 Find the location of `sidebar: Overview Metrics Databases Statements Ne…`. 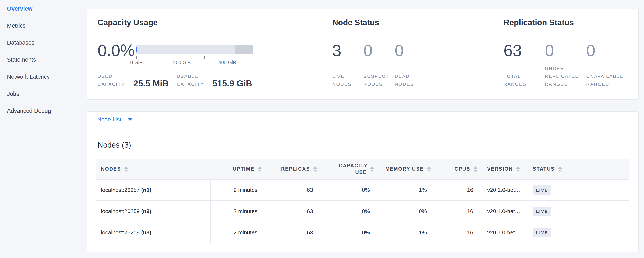

sidebar: Overview Metrics Databases Statements Ne… is located at coordinates (43, 129).